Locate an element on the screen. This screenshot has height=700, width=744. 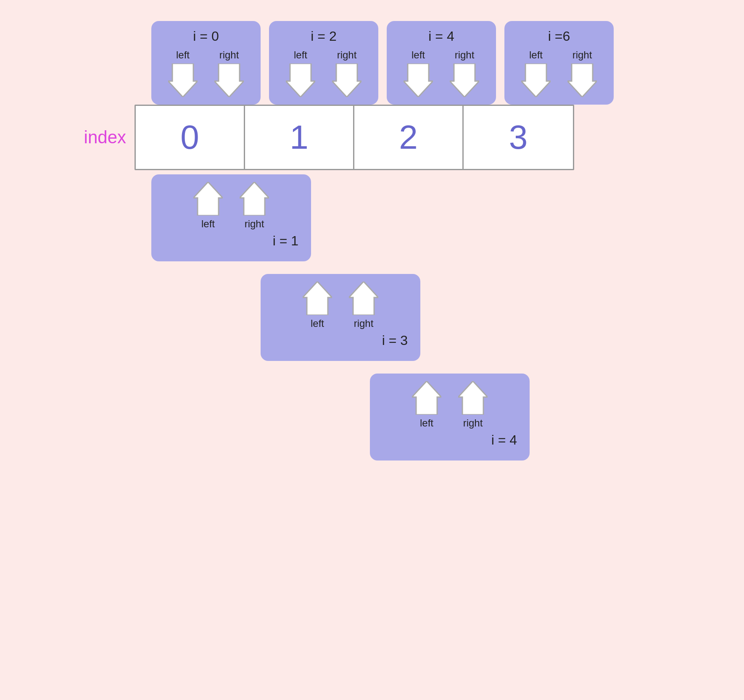
block-i0-left-label: left is located at coordinates (183, 55).